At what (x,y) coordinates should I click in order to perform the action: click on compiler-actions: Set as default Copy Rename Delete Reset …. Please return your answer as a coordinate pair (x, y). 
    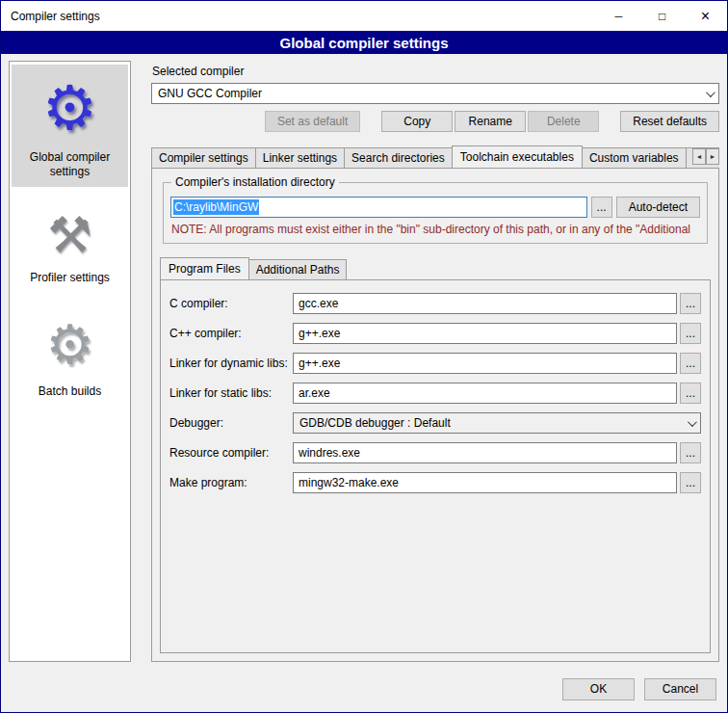
    Looking at the image, I should click on (435, 121).